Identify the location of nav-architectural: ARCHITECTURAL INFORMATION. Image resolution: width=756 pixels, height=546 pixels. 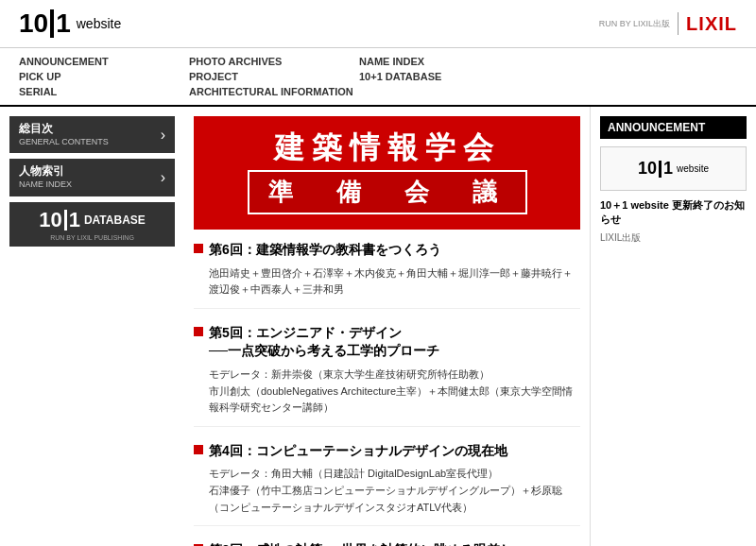
(274, 92).